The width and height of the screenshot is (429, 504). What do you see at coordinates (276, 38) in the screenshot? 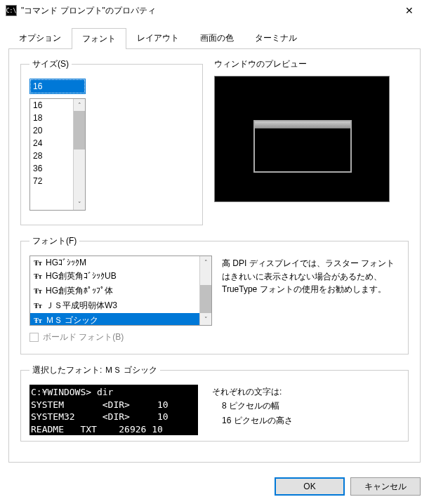
I see `tab-terminal: ターミナル` at bounding box center [276, 38].